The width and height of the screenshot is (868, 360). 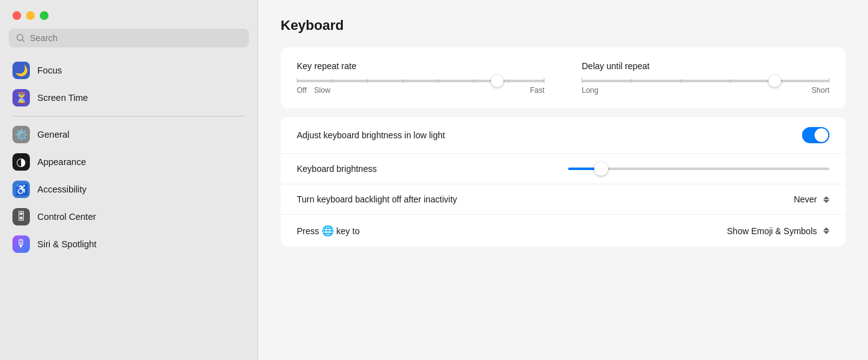 I want to click on backlight-off-label: Turn keyboard backlight off after inacti…, so click(x=377, y=199).